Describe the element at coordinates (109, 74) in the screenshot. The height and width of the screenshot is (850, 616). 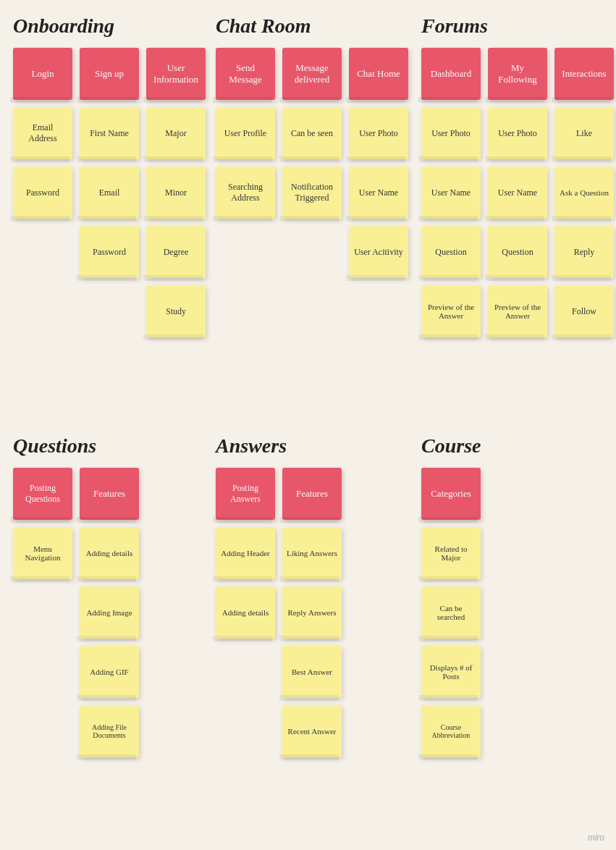
I see `onboarding-signup: Sign up` at that location.